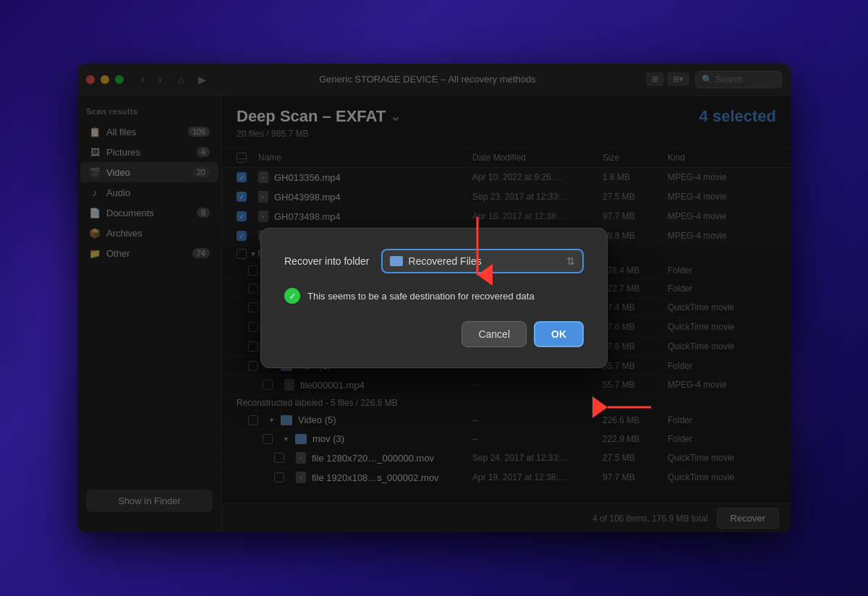 The height and width of the screenshot is (596, 868). Describe the element at coordinates (396, 261) in the screenshot. I see `folder-select-icon` at that location.